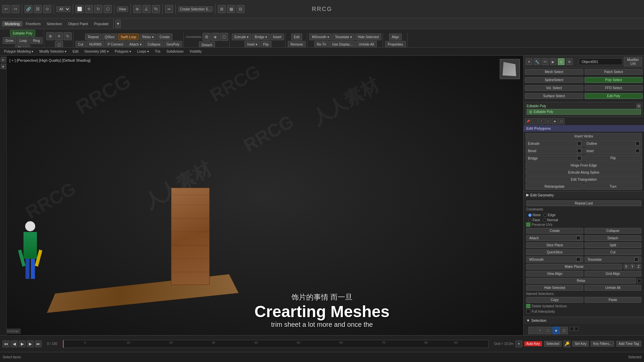 The width and height of the screenshot is (644, 362). What do you see at coordinates (252, 44) in the screenshot?
I see `inset-btn: Inset ▾` at bounding box center [252, 44].